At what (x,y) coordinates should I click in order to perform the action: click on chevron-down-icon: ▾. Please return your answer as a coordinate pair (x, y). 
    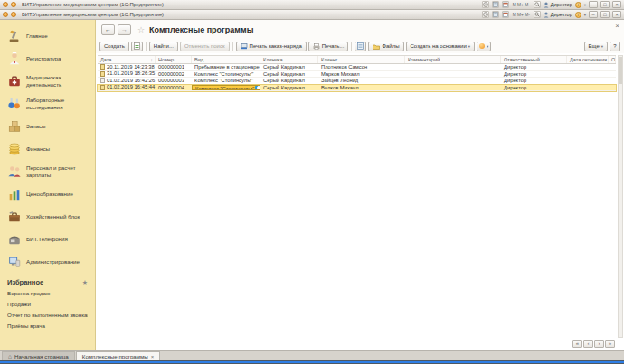
    Looking at the image, I should click on (487, 47).